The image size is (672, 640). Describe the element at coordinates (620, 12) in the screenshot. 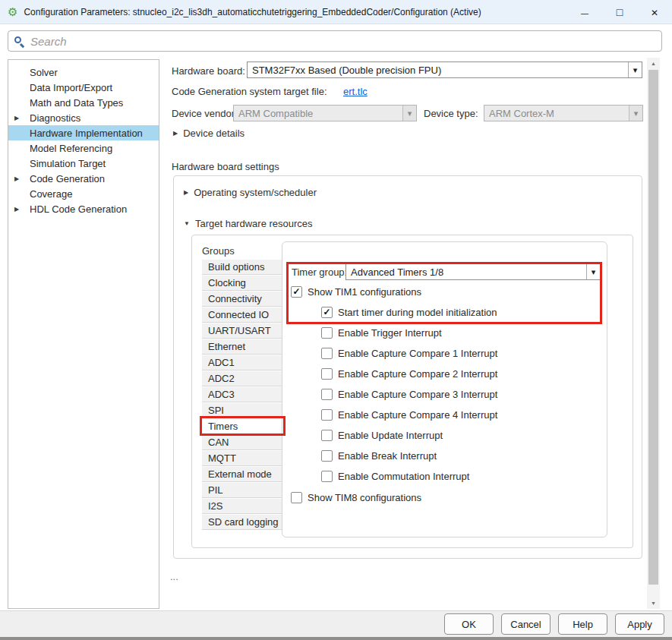

I see `window-controls` at that location.